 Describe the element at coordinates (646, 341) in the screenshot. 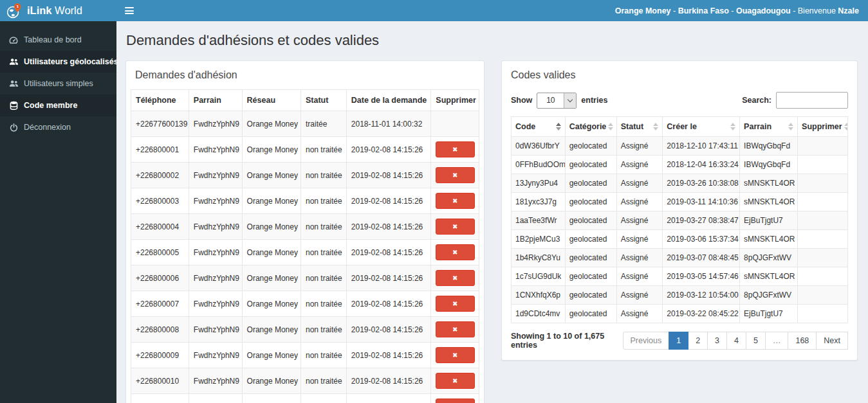

I see `pagination-button: Previous` at that location.